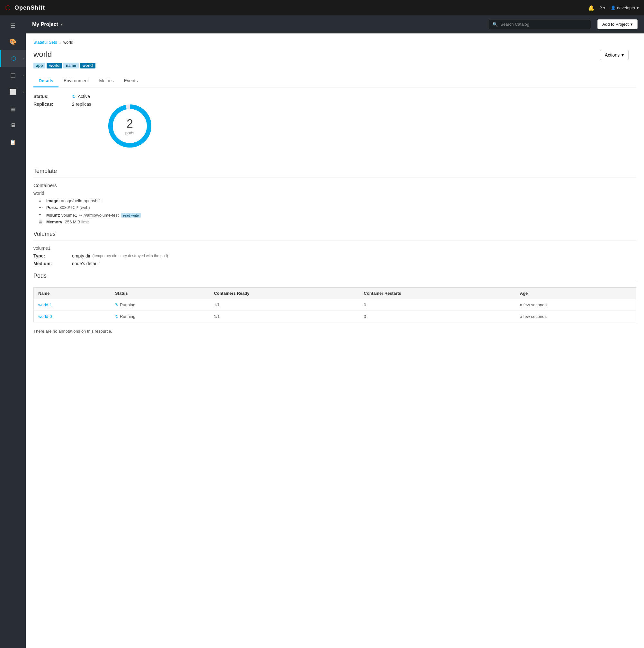 This screenshot has height=648, width=644. I want to click on donut-label: pods, so click(130, 133).